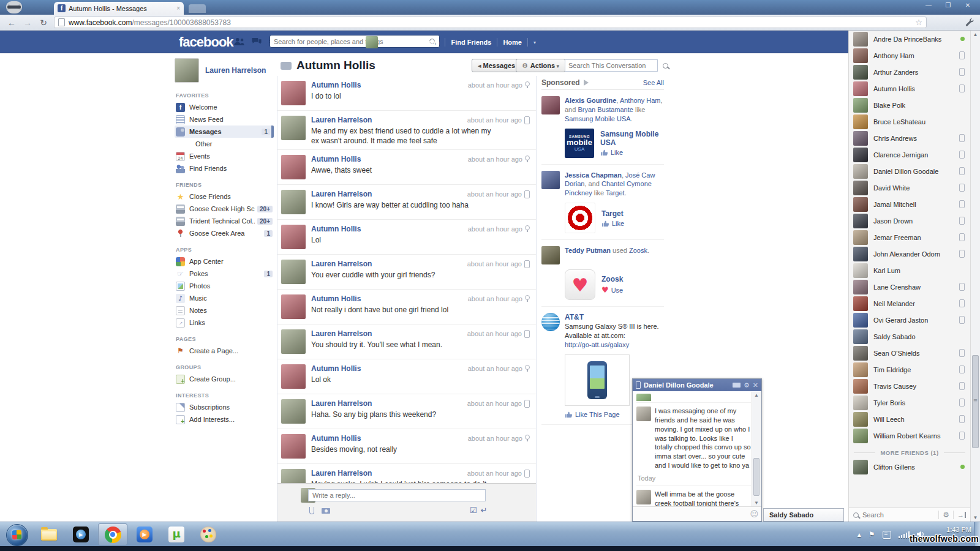 The width and height of the screenshot is (980, 551). I want to click on sidebar-profile: Lauren Harrelson, so click(224, 70).